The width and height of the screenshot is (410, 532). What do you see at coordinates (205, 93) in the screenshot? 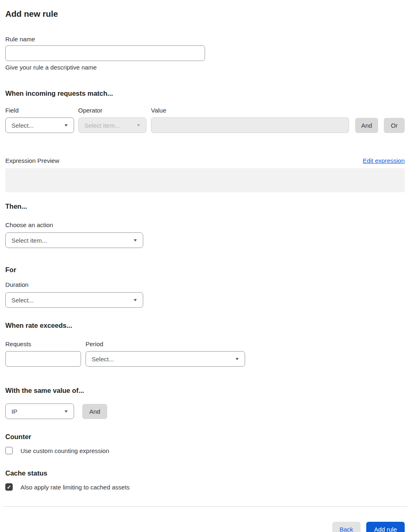
I see `match-section-heading: When incoming requests match...` at bounding box center [205, 93].